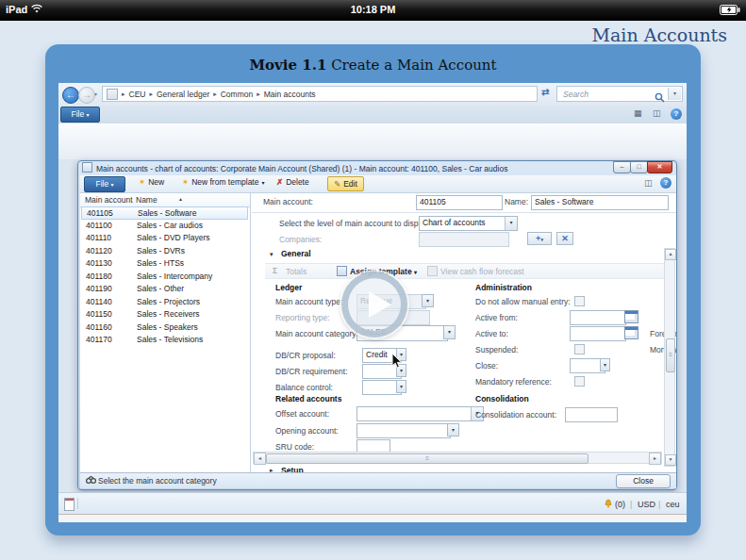 The height and width of the screenshot is (560, 746). What do you see at coordinates (660, 98) in the screenshot?
I see `search-icon` at bounding box center [660, 98].